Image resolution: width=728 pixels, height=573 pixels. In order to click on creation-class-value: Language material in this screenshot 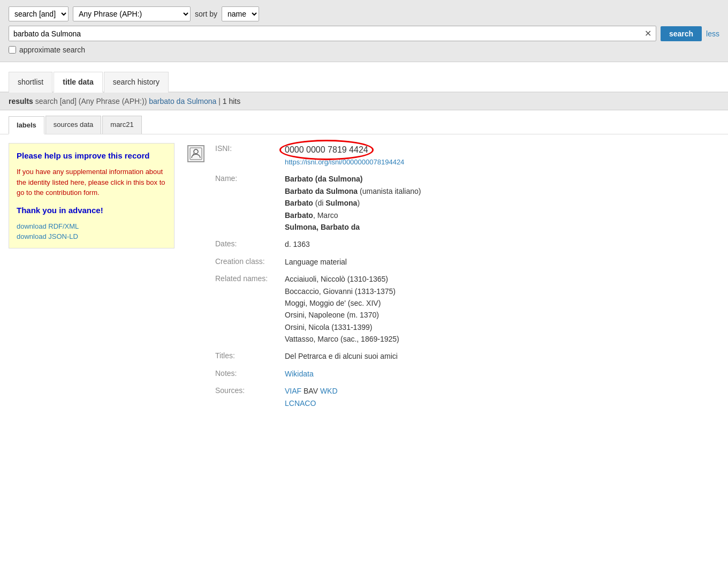, I will do `click(502, 262)`.